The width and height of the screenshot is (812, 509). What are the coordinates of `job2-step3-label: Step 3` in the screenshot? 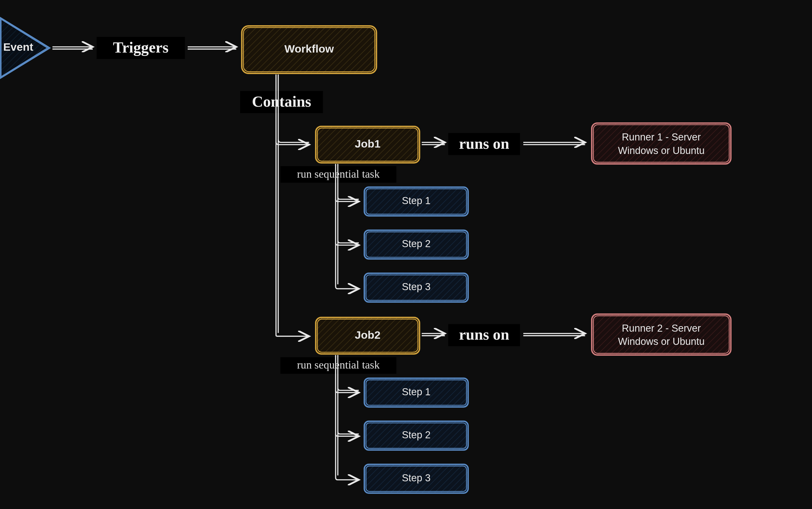 It's located at (416, 478).